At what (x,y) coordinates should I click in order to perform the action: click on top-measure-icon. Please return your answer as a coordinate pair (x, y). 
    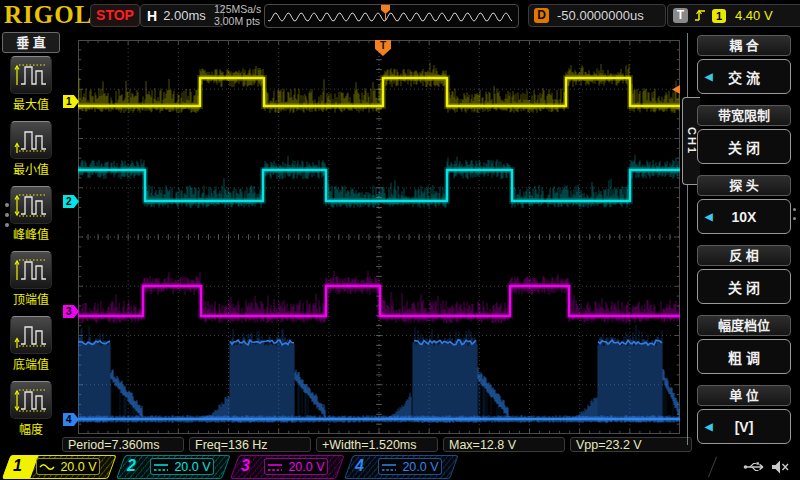
    Looking at the image, I should click on (31, 270).